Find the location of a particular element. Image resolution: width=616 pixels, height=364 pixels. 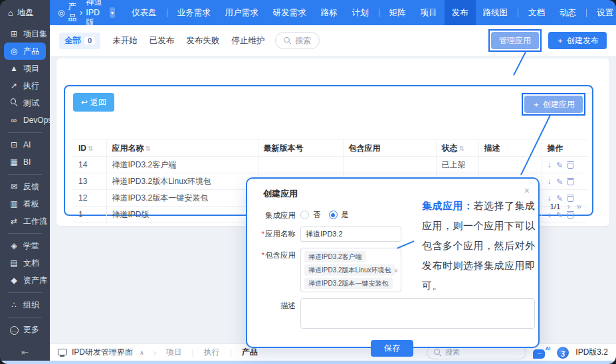

col-header-status: 状态⇅ is located at coordinates (457, 149).